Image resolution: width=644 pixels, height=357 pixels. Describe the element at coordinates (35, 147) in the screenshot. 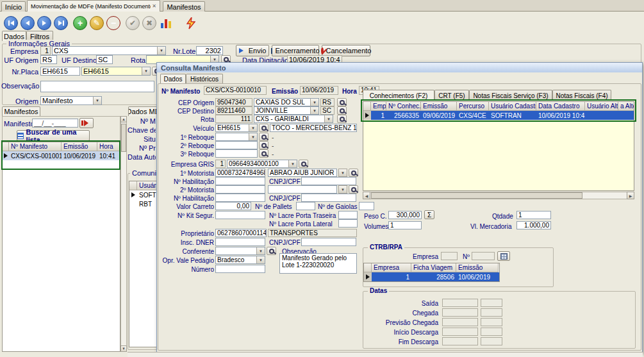

I see `col-nr-manifesto: Nº Manifesto` at that location.